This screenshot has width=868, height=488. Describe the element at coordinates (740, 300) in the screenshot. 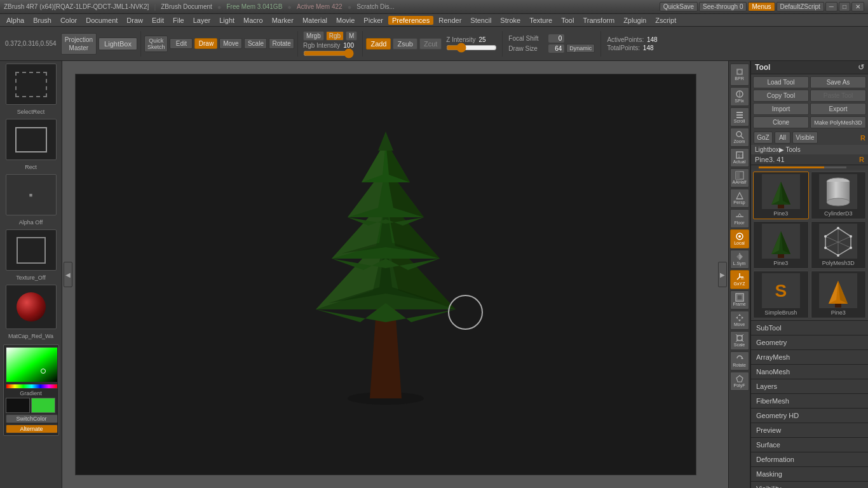

I see `frame-button: Frame` at that location.